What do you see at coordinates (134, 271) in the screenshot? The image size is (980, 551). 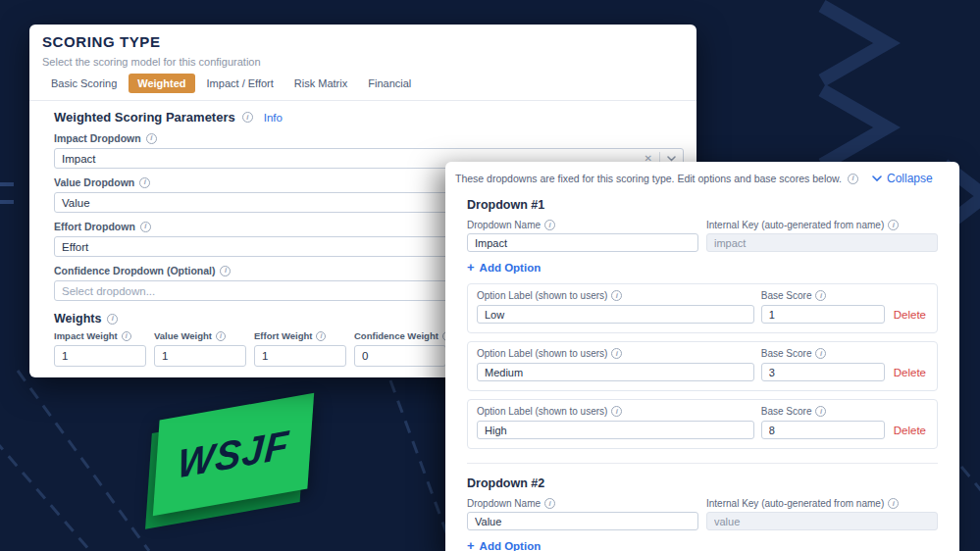 I see `field-label-text: Confidence Dropdown (Optional)` at bounding box center [134, 271].